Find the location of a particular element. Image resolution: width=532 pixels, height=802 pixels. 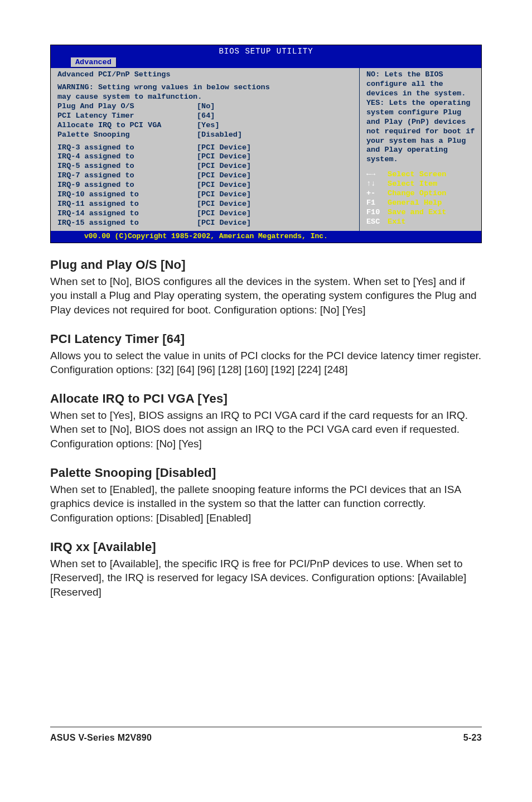

bios-setting-row: Allocate IRQ to PCI VGA [Yes] is located at coordinates (206, 126).